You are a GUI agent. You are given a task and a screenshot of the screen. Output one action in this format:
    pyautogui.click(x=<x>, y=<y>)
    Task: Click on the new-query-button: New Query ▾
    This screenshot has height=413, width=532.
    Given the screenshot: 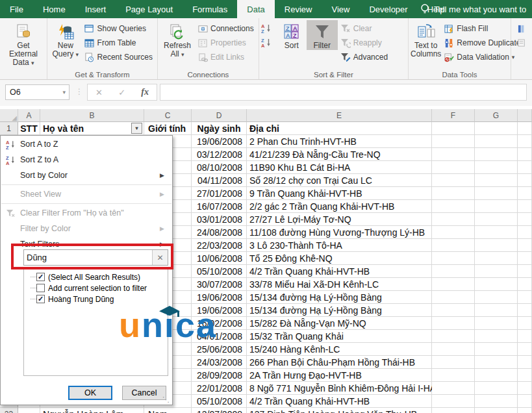 What is the action you would take?
    pyautogui.click(x=66, y=40)
    